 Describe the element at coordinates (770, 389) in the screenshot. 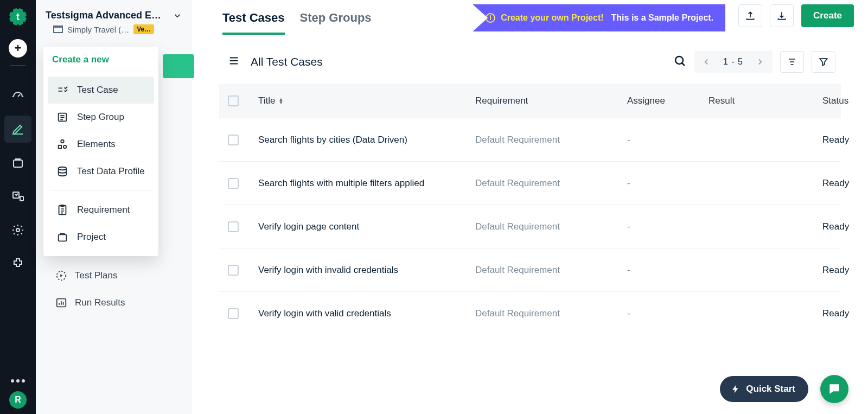

I see `quick-start-label: Quick Start` at that location.